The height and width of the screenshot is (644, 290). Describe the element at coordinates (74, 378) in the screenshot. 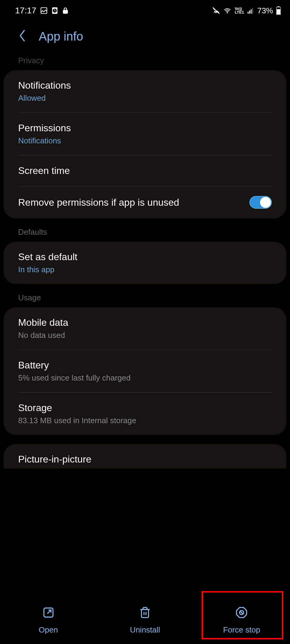

I see `battery-subtitle: 5% used since last fully charged` at that location.